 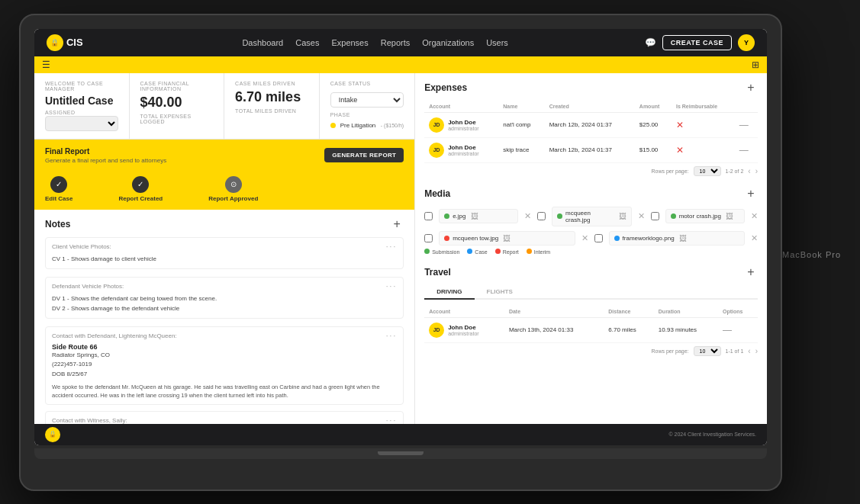 What do you see at coordinates (368, 84) in the screenshot?
I see `status-label: CASE STATUS` at bounding box center [368, 84].